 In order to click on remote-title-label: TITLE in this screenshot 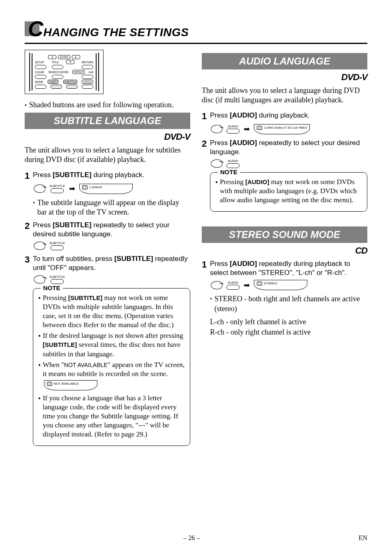, I will do `click(55, 62)`.